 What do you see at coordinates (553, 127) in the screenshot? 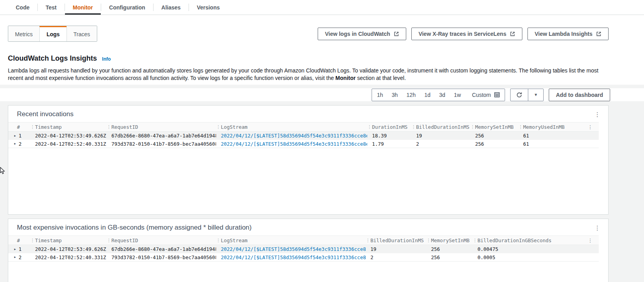
I see `column-header-memoryusedinmb: ⋮MemoryUsedInMB` at bounding box center [553, 127].